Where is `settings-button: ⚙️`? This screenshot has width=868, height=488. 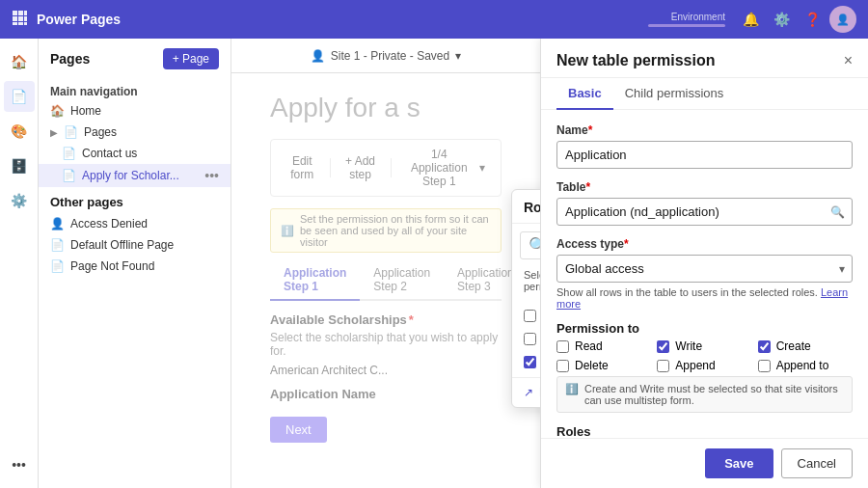 settings-button: ⚙️ is located at coordinates (781, 19).